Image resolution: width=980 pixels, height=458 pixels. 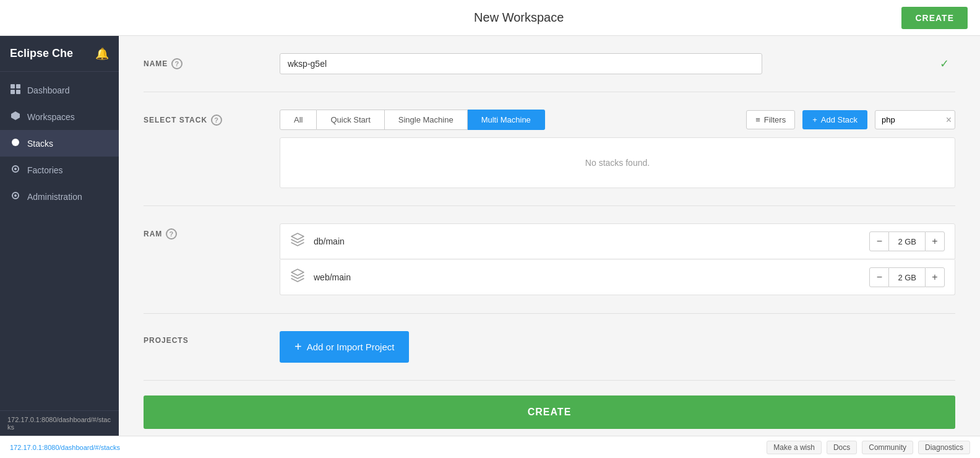 I want to click on sidebar-label-workspaces: Workspaces, so click(x=51, y=117).